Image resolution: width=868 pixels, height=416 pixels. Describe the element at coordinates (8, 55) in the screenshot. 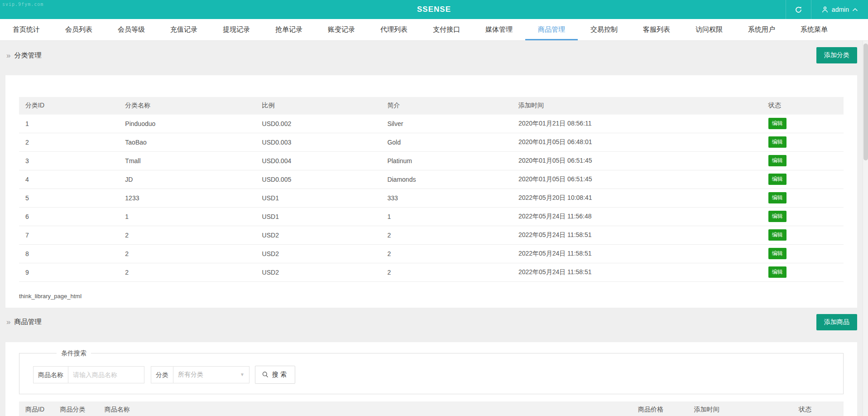

I see `double-chevron-icon: »` at that location.